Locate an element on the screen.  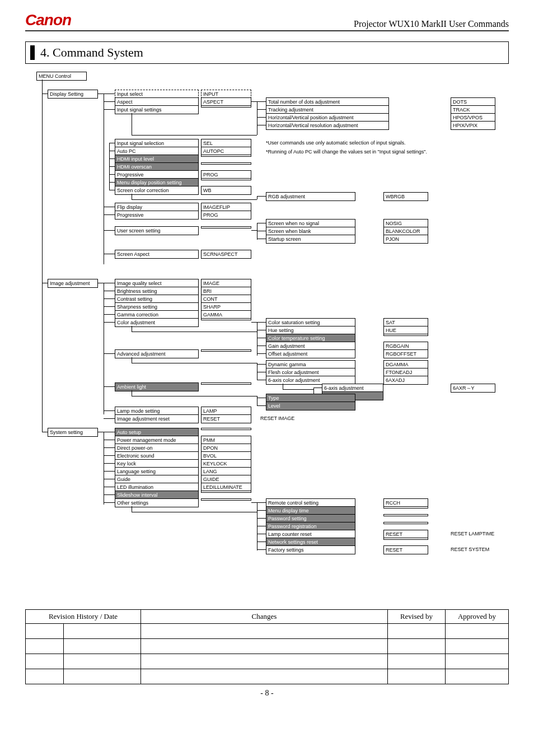
ds-hvpix: Horizontal/Vertical resolution adjustmen… is located at coordinates (327, 125).